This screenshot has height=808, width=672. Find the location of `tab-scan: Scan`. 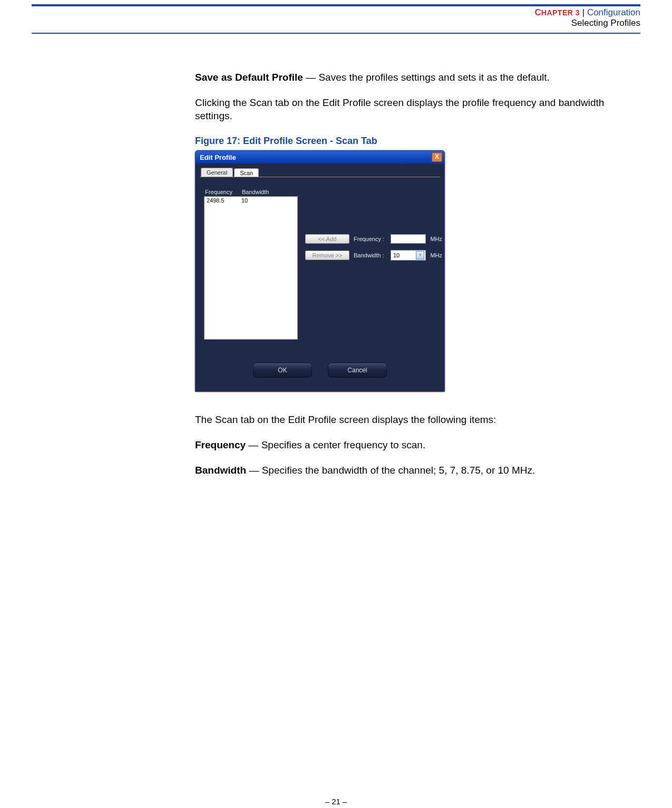

tab-scan: Scan is located at coordinates (247, 173).